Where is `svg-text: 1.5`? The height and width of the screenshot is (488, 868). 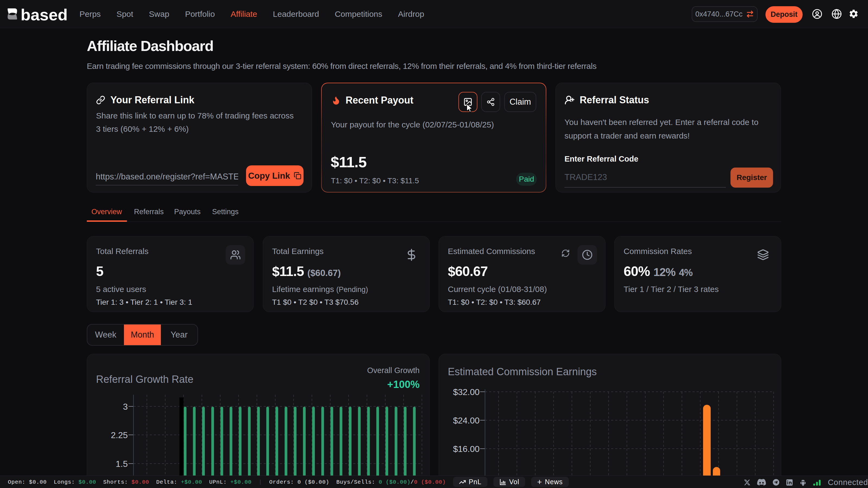
svg-text: 1.5 is located at coordinates (122, 464).